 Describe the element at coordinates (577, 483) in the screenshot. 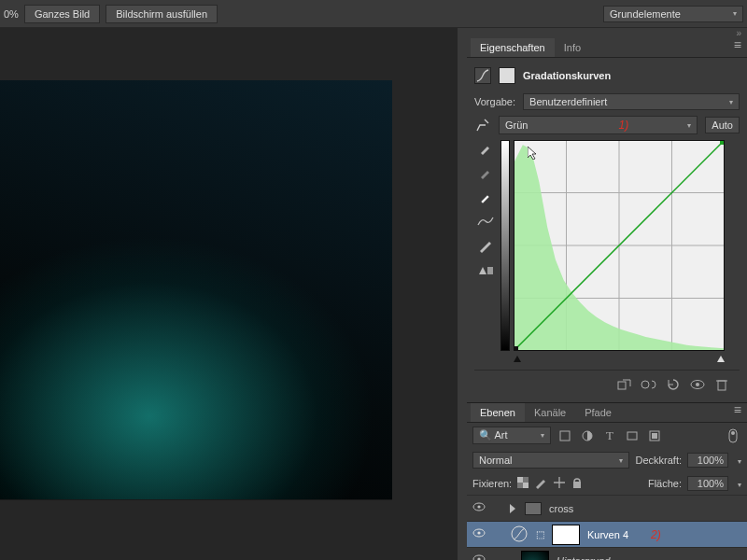

I see `lock-all-icon` at that location.